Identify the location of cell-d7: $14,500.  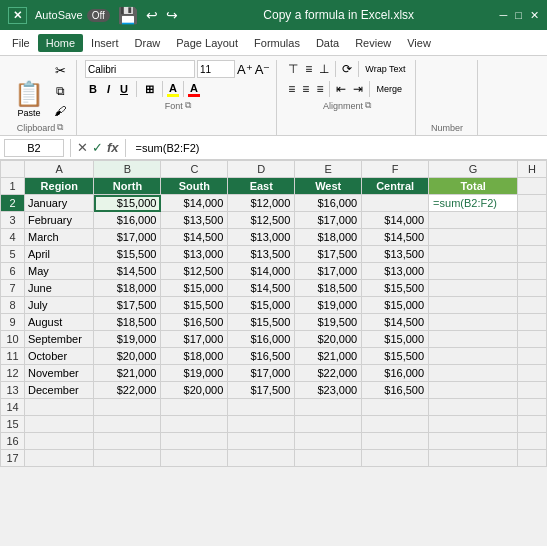
(262, 288).